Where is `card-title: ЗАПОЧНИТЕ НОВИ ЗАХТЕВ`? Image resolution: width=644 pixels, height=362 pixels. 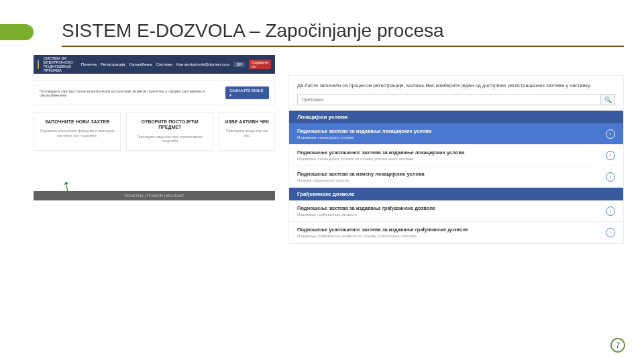 card-title: ЗАПОЧНИТЕ НОВИ ЗАХТЕВ is located at coordinates (77, 122).